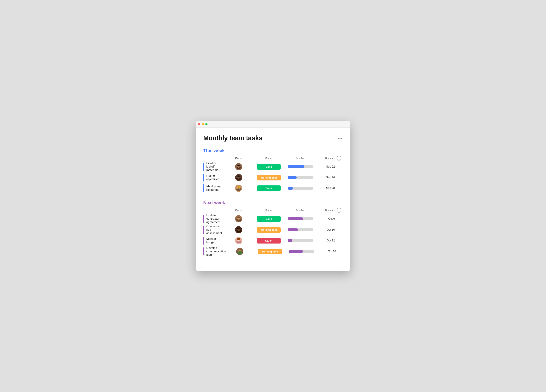  What do you see at coordinates (214, 178) in the screenshot?
I see `task-name-cell: Refine objectives` at bounding box center [214, 178].